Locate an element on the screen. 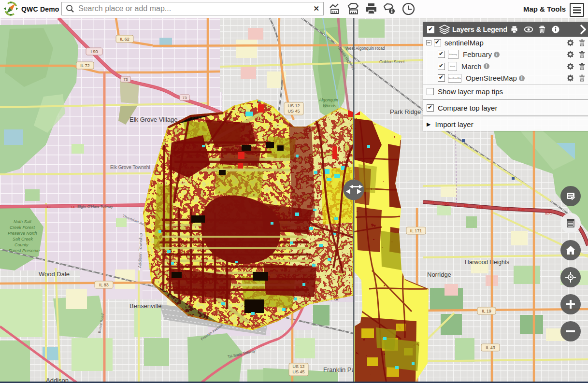  svg-text: IL 43 is located at coordinates (490, 348).